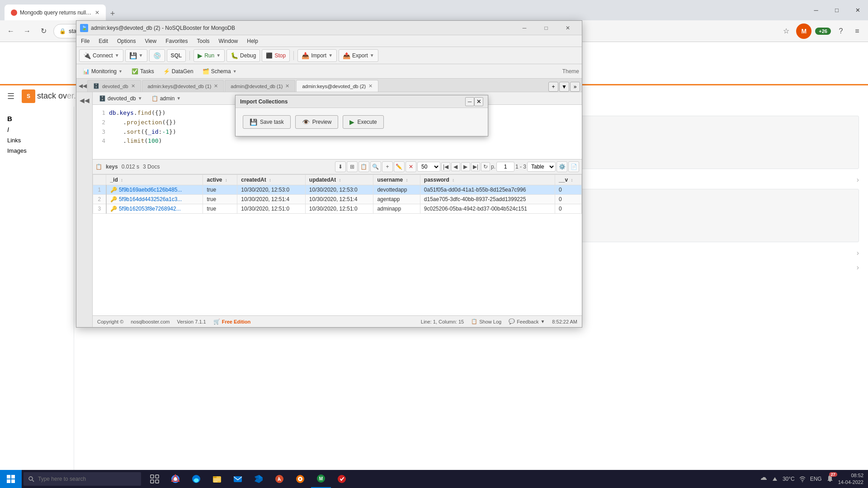 This screenshot has height=488, width=868. I want to click on notification-area: 27, so click(830, 479).